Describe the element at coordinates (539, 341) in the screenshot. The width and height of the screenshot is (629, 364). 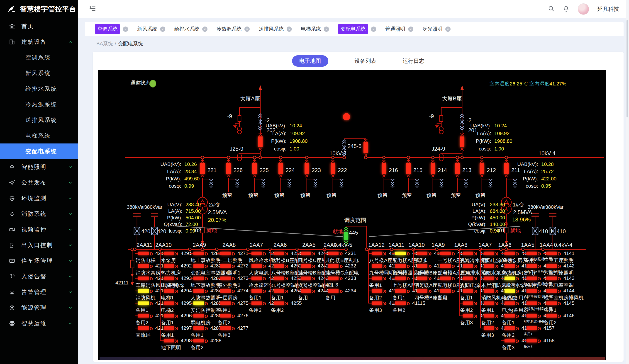
I see `feeder-4158: »4158` at that location.